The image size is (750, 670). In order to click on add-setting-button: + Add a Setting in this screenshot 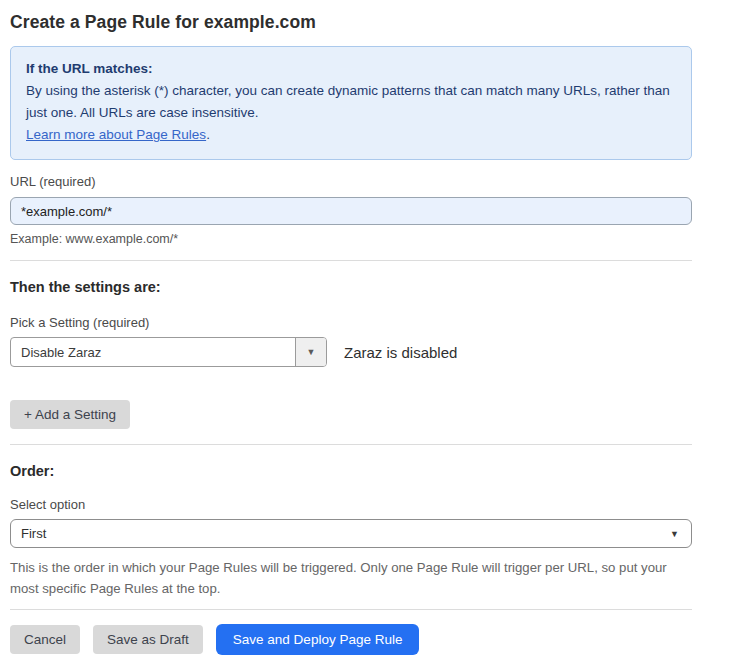, I will do `click(70, 414)`.